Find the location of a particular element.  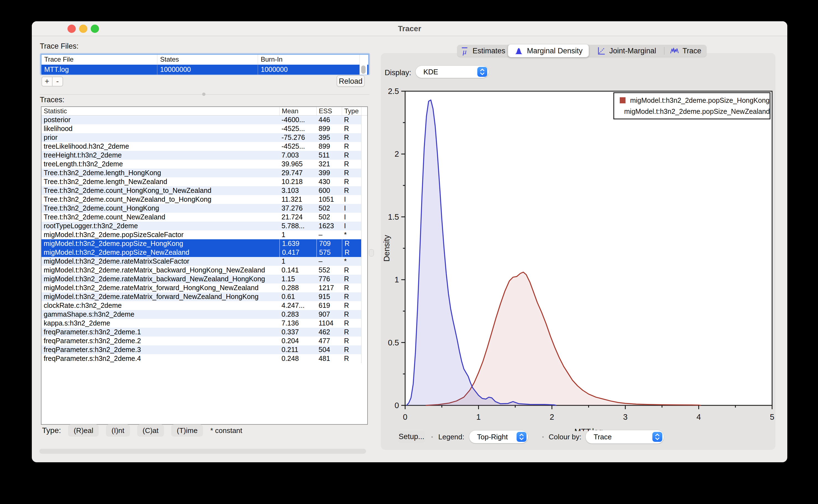

tab-trace: Trace is located at coordinates (686, 51).